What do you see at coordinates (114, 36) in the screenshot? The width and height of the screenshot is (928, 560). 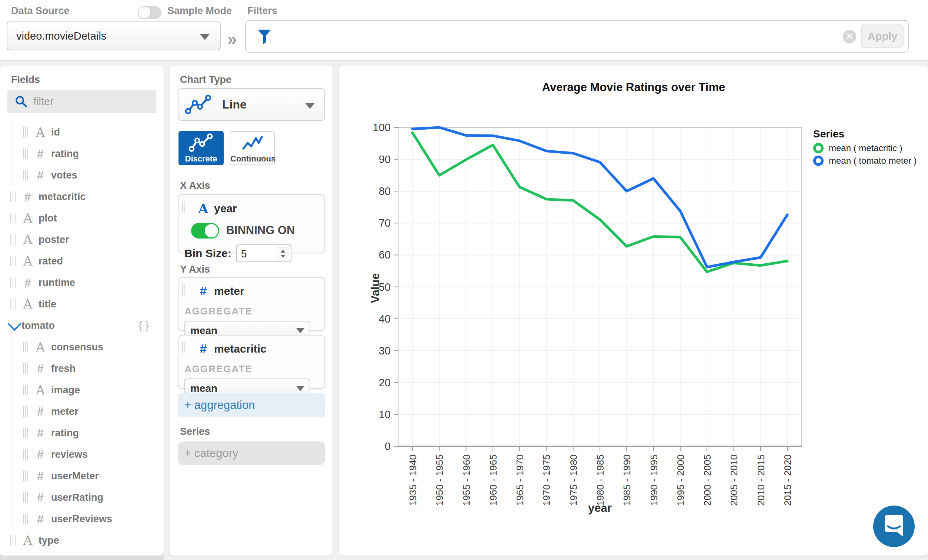 I see `data-source-select: video.movieDetails` at bounding box center [114, 36].